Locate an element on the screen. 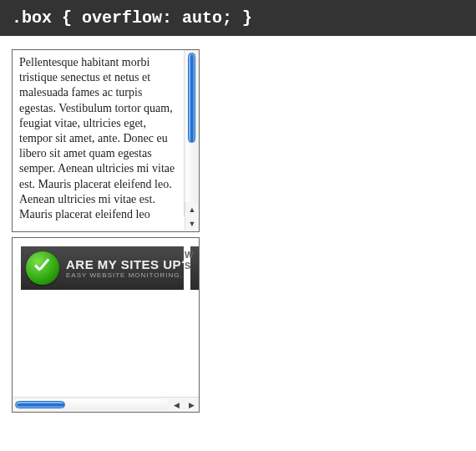 The image size is (476, 451). css-rule: .box { overflow: auto; } is located at coordinates (132, 18).